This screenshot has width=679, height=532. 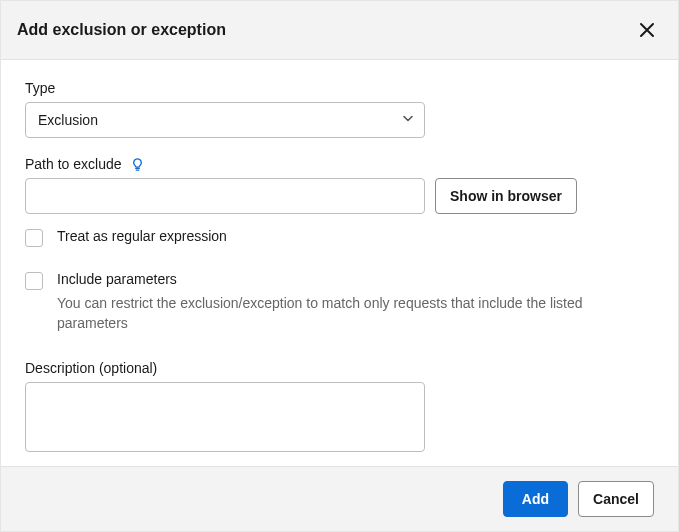 What do you see at coordinates (34, 281) in the screenshot?
I see `include-params-checkbox` at bounding box center [34, 281].